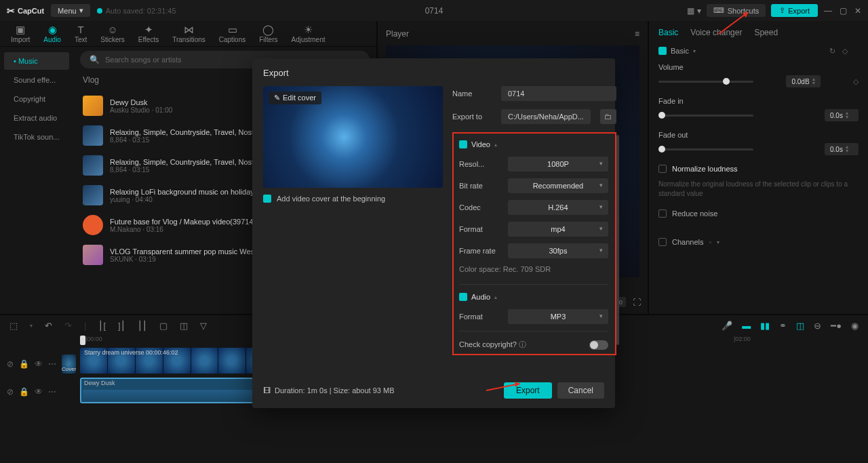 This screenshot has width=868, height=463. I want to click on sidebar-extract-audio: Extract audio, so click(37, 118).